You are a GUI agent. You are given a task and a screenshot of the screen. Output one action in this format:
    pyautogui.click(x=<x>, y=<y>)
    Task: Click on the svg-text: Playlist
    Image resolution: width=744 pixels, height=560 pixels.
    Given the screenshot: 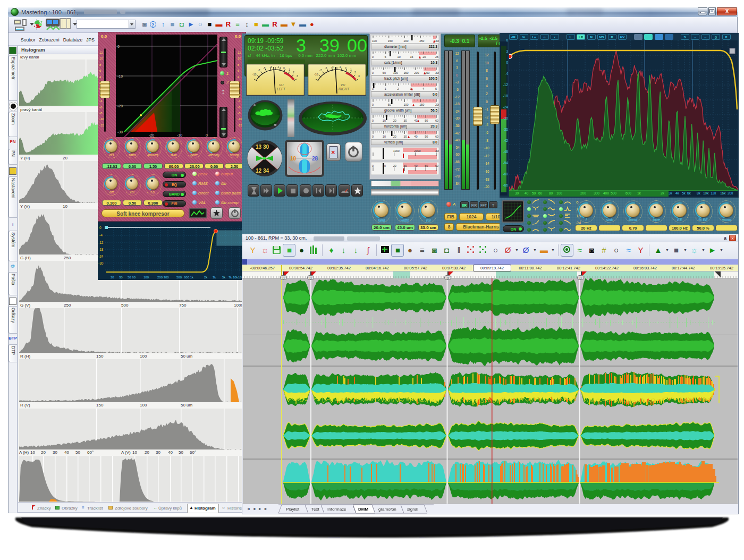 What is the action you would take?
    pyautogui.click(x=293, y=509)
    